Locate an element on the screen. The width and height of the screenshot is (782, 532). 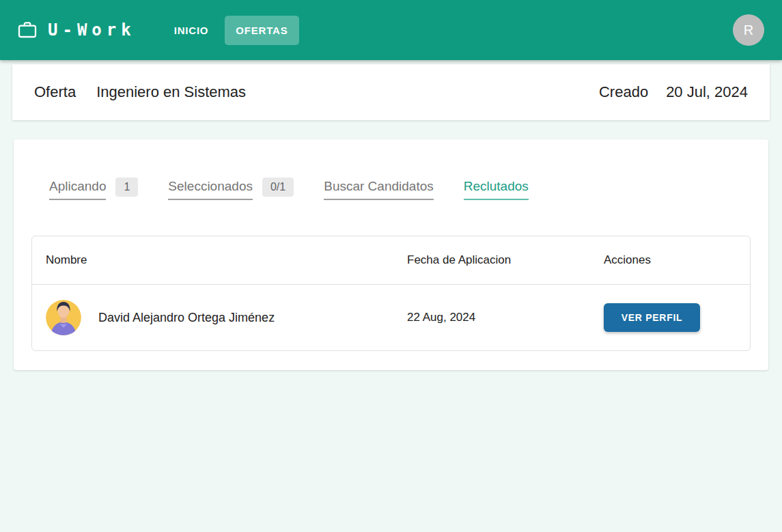
brand-name: U-Work is located at coordinates (92, 30).